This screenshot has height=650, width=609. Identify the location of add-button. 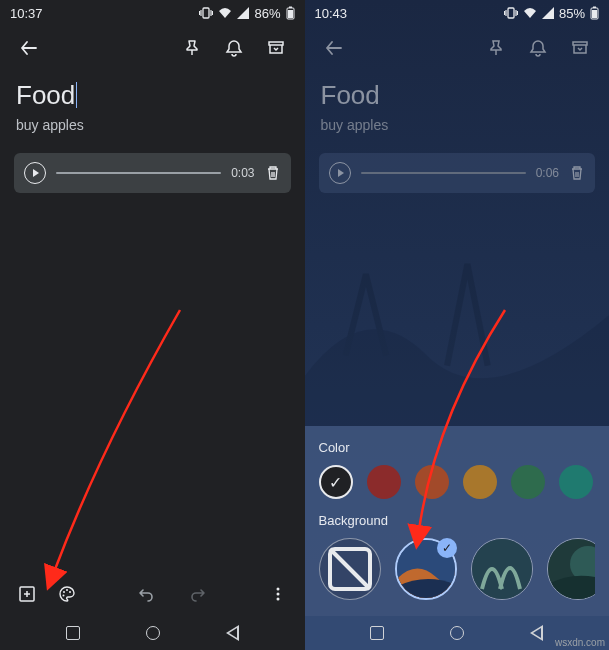
(27, 594).